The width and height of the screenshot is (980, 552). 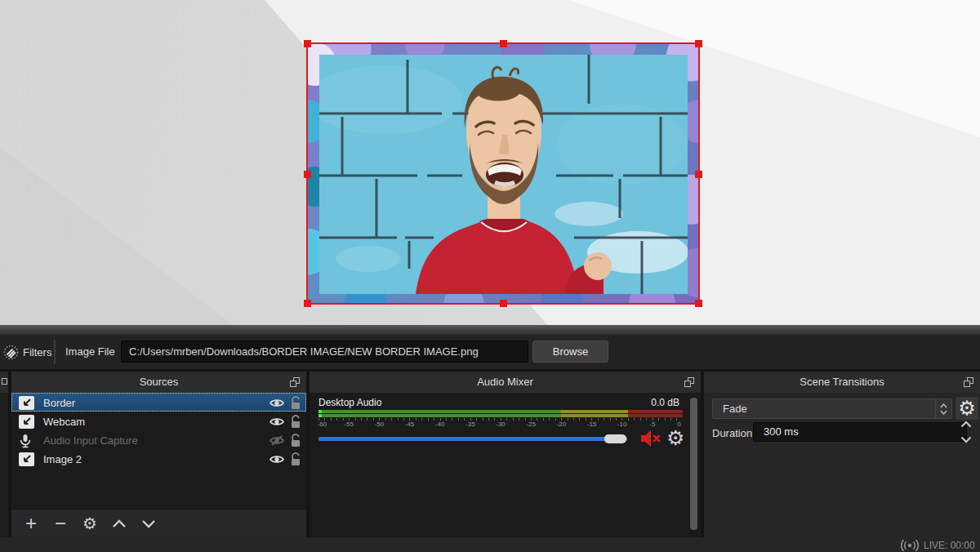 What do you see at coordinates (505, 382) in the screenshot?
I see `audio-mixer-header: Audio Mixer` at bounding box center [505, 382].